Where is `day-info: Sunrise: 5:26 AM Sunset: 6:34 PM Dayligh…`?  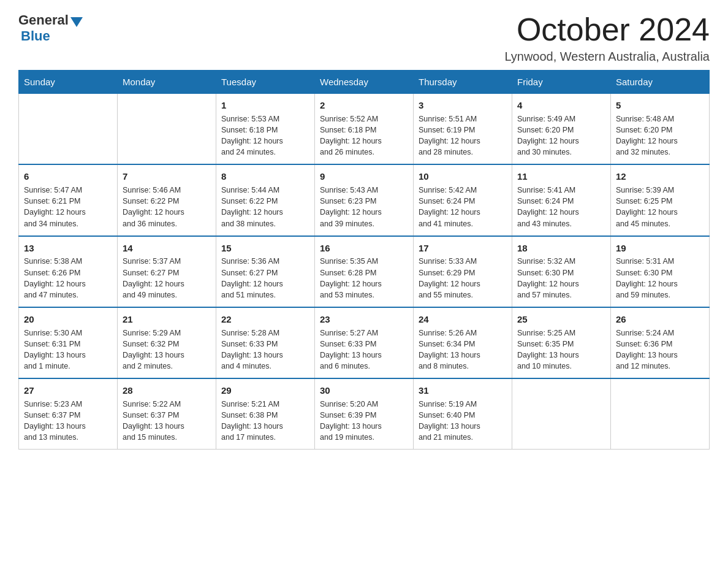
day-info: Sunrise: 5:26 AM Sunset: 6:34 PM Dayligh… is located at coordinates (463, 350).